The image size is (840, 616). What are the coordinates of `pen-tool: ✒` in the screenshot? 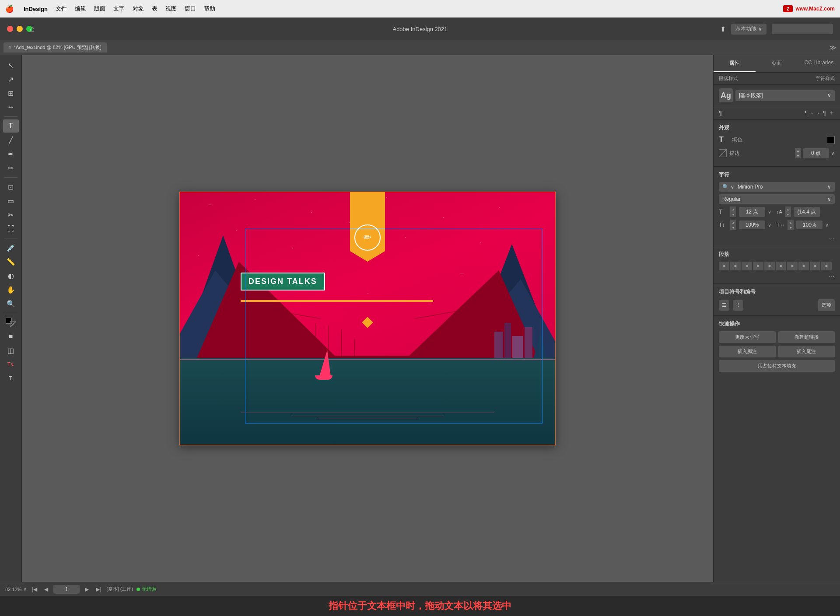 It's located at (11, 154).